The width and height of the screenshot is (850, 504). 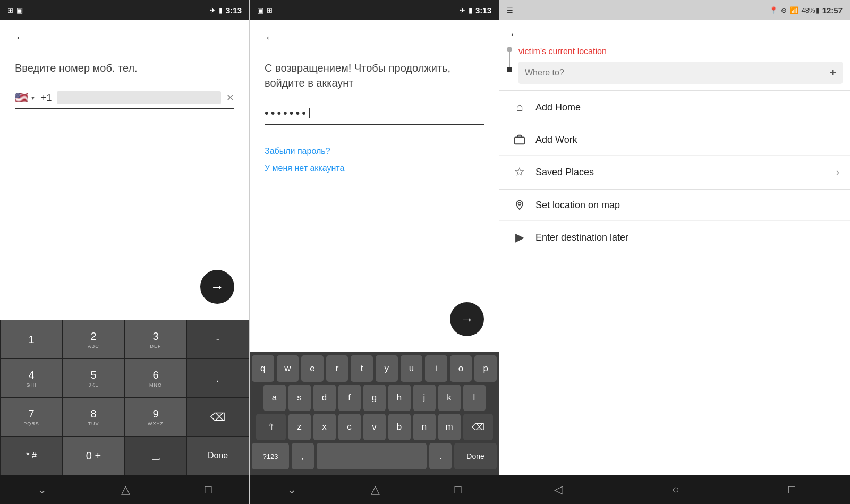 I want to click on key-j: j, so click(x=424, y=398).